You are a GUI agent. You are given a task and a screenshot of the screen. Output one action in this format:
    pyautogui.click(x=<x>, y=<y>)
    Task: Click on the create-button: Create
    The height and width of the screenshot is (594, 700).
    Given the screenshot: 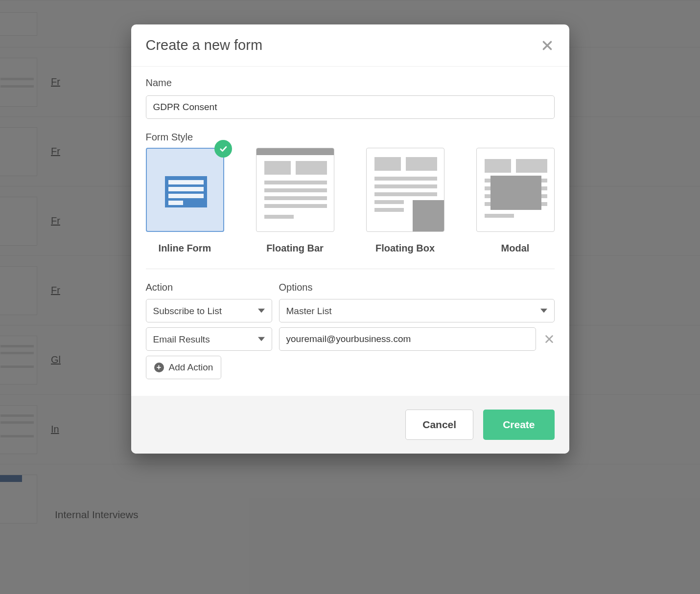 What is the action you would take?
    pyautogui.click(x=519, y=425)
    